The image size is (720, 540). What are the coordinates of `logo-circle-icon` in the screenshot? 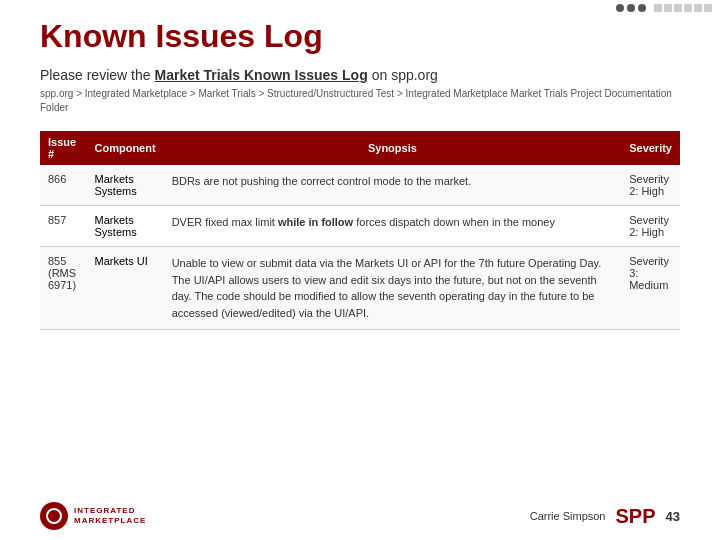 It's located at (54, 516).